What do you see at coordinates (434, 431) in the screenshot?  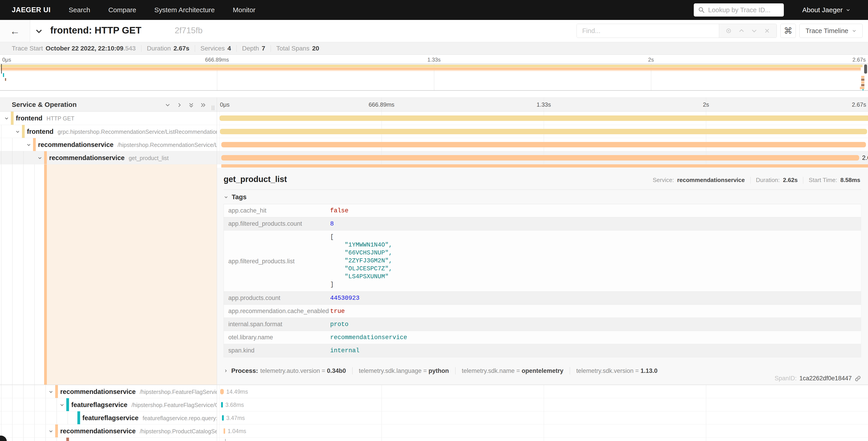 I see `span-row: recommendationservice/hipstershop.Produc…` at bounding box center [434, 431].